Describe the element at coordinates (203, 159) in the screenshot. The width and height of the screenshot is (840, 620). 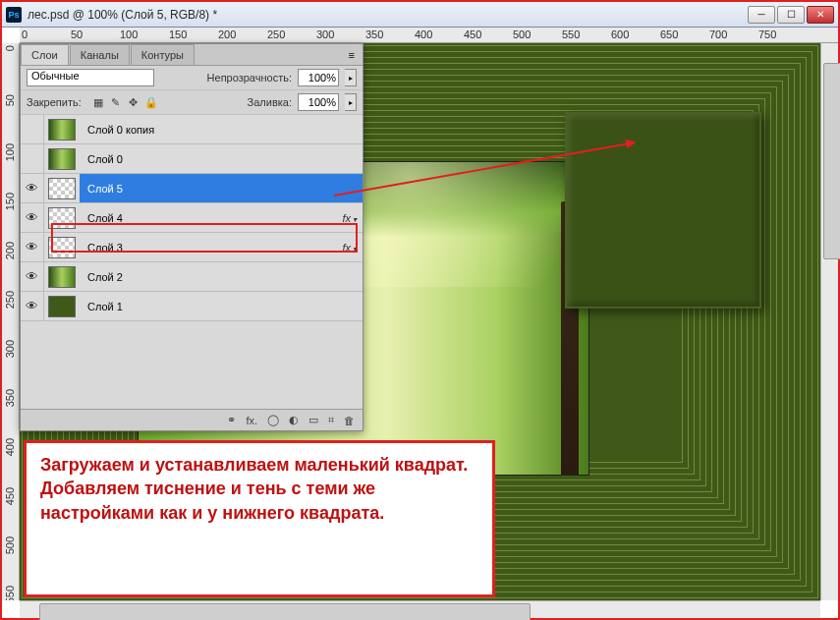
I see `layer-name-label: Слой 0` at that location.